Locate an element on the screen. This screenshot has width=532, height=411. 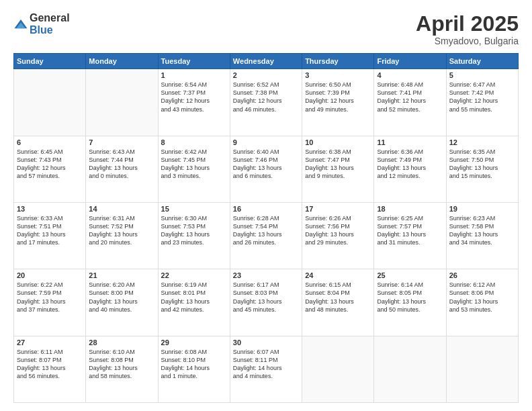
calendar-cell: 29Sunrise: 6:08 AMSunset: 8:10 PMDayligh… is located at coordinates (193, 369).